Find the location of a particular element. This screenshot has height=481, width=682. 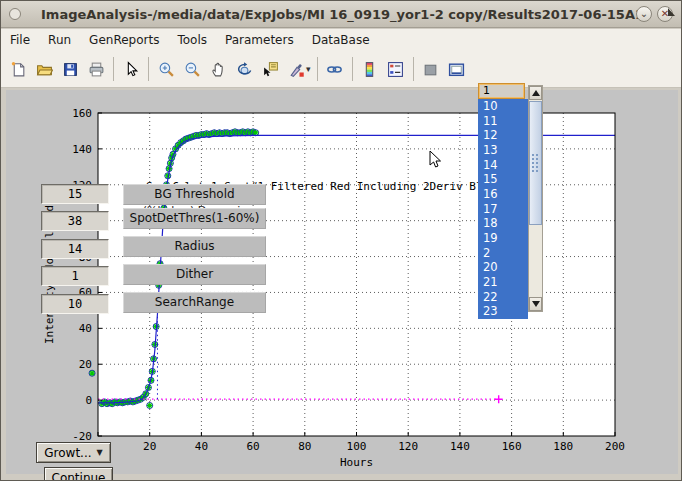

save-button is located at coordinates (70, 69).